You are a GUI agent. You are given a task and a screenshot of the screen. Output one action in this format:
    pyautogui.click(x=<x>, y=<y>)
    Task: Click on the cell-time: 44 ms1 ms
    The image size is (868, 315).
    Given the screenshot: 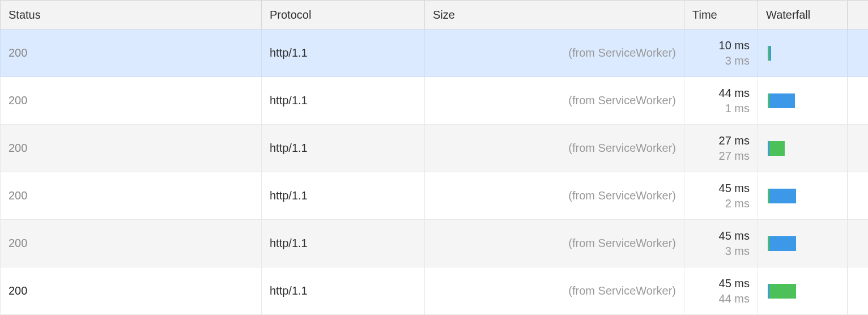 What is the action you would take?
    pyautogui.click(x=721, y=101)
    